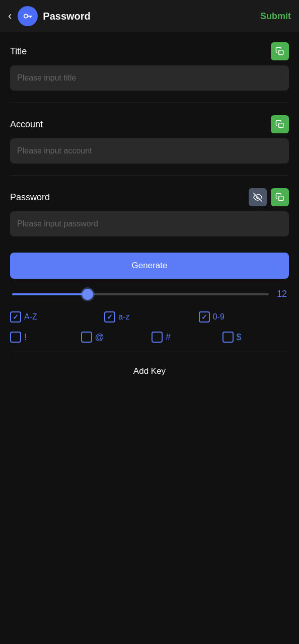 The image size is (299, 644). I want to click on title-copy-button, so click(280, 51).